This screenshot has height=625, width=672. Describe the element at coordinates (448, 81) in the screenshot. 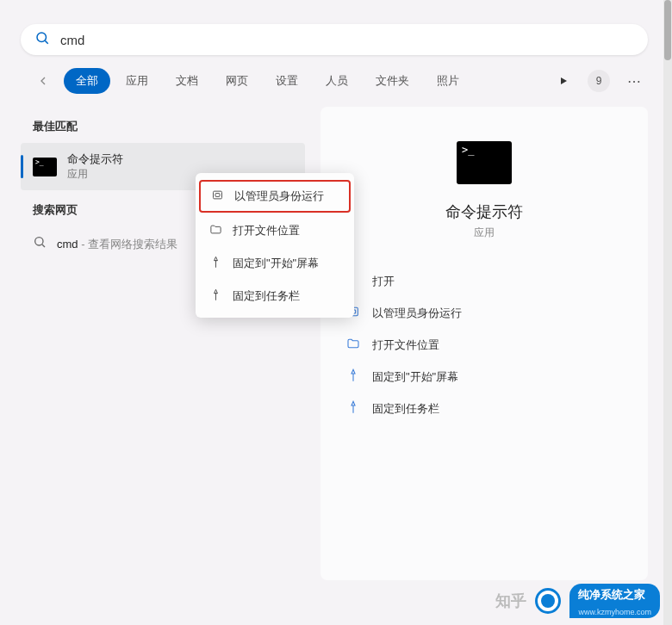

I see `filter-tab-photos: 照片` at that location.